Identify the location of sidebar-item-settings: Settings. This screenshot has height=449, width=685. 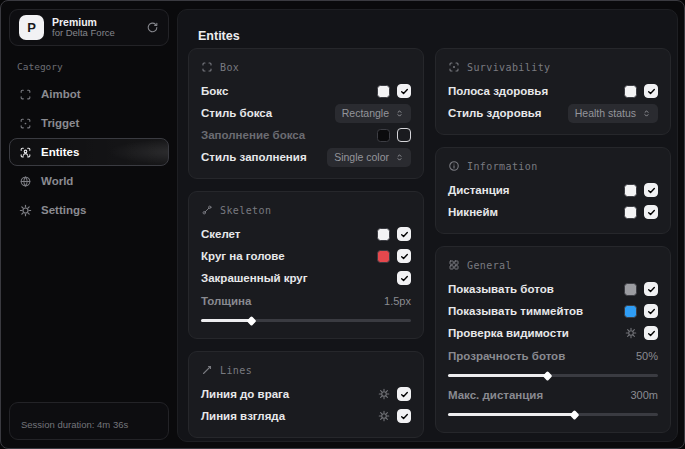
(89, 210).